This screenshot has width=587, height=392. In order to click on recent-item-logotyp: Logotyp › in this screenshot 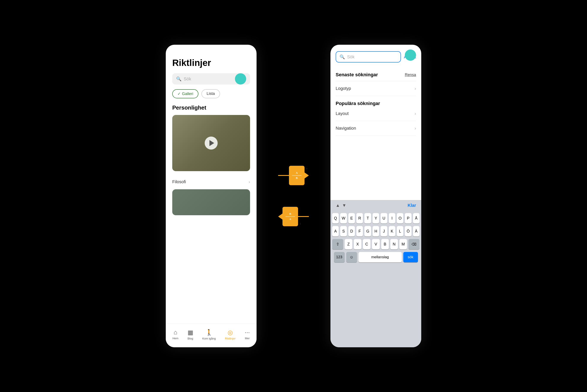, I will do `click(376, 88)`.